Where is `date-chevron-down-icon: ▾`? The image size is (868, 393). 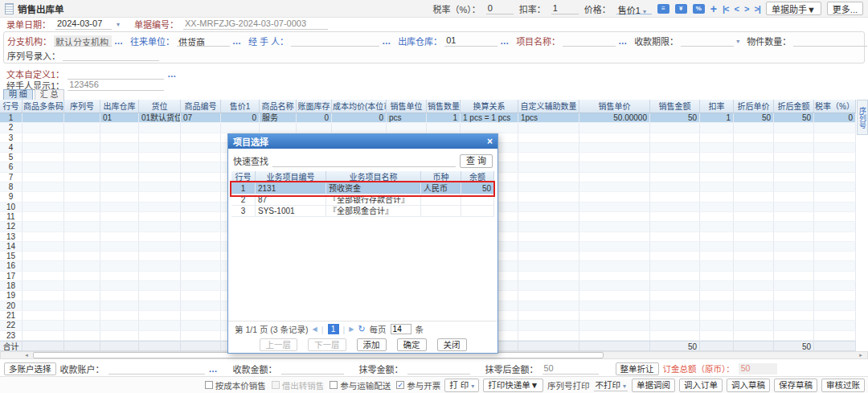 date-chevron-down-icon: ▾ is located at coordinates (118, 24).